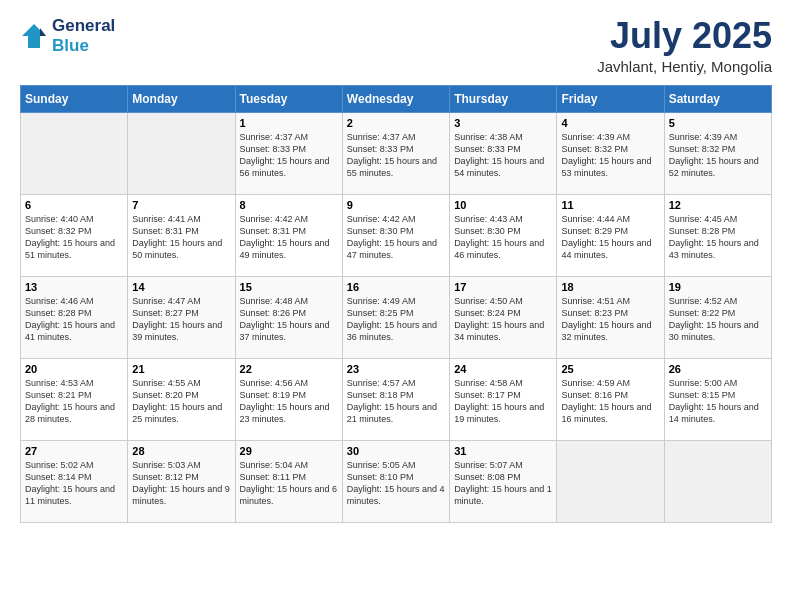 This screenshot has height=612, width=792. What do you see at coordinates (288, 399) in the screenshot?
I see `calendar-cell: 22Sunrise: 4:56 AMSunset: 8:19 PMDayligh…` at bounding box center [288, 399].